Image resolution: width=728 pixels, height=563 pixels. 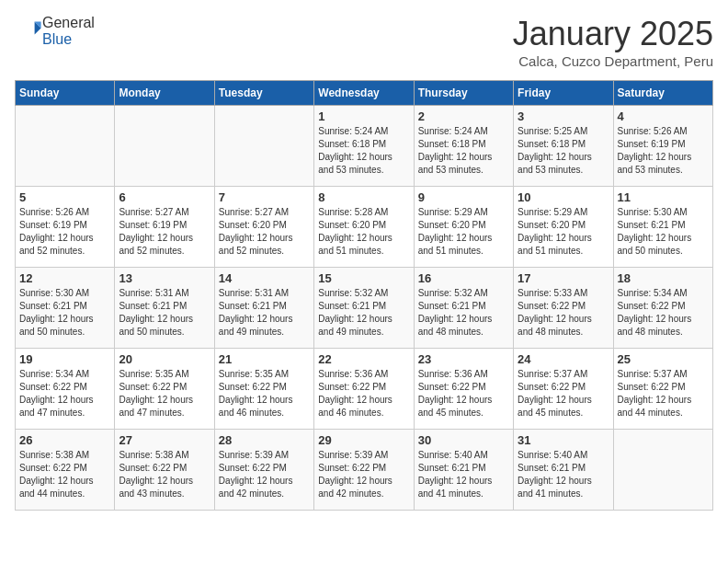 What do you see at coordinates (165, 227) in the screenshot?
I see `calendar-cell: 6Sunrise: 5:27 AMSunset: 6:19 PMDaylight…` at bounding box center [165, 227].